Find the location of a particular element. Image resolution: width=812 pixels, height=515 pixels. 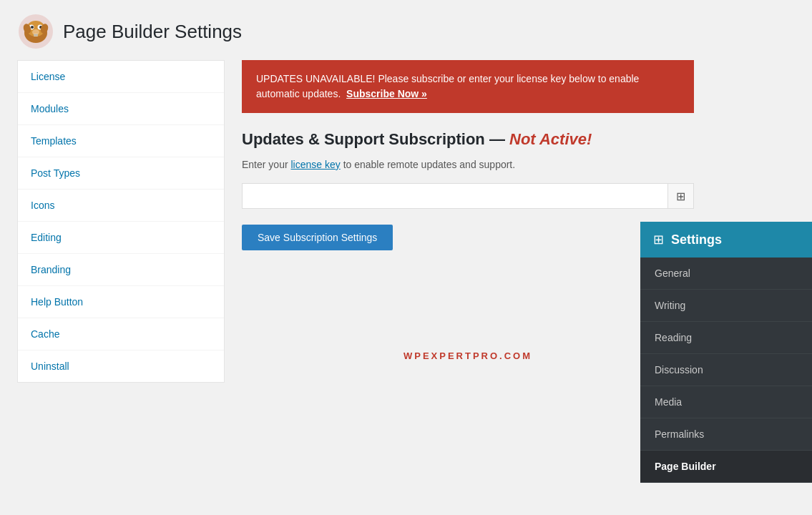

subscribe-link: Subscribe Now » is located at coordinates (386, 94).